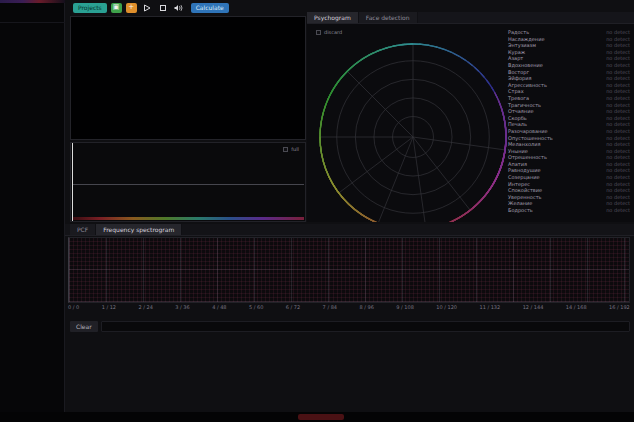 The height and width of the screenshot is (422, 634). I want to click on emotion-row: Апатияno detect, so click(569, 164).